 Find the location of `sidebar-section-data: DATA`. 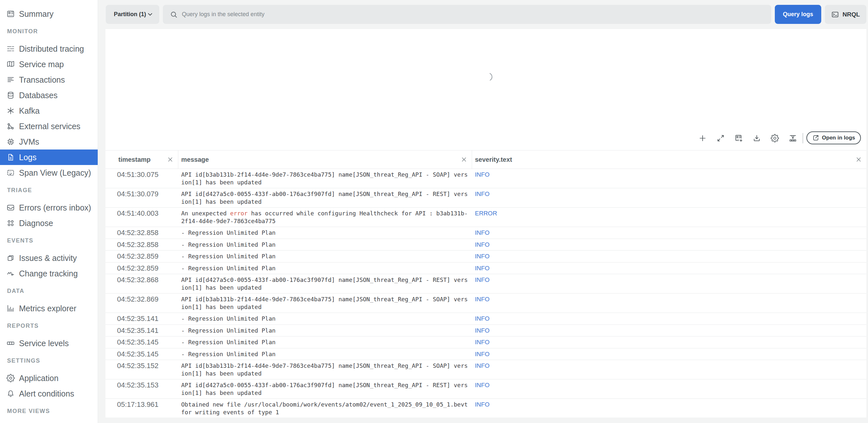

sidebar-section-data: DATA is located at coordinates (49, 291).